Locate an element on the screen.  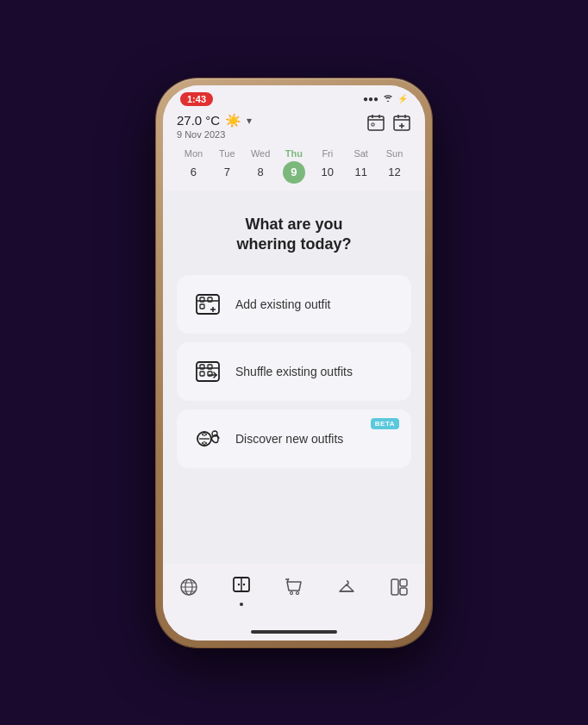
calendar-day-mon: Mon 6 is located at coordinates (193, 166).